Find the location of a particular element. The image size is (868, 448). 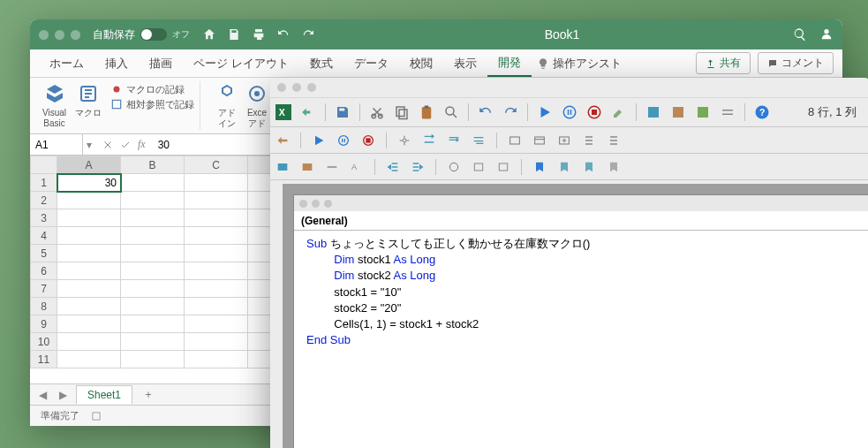

tab-formulas: 数式 is located at coordinates (321, 64).